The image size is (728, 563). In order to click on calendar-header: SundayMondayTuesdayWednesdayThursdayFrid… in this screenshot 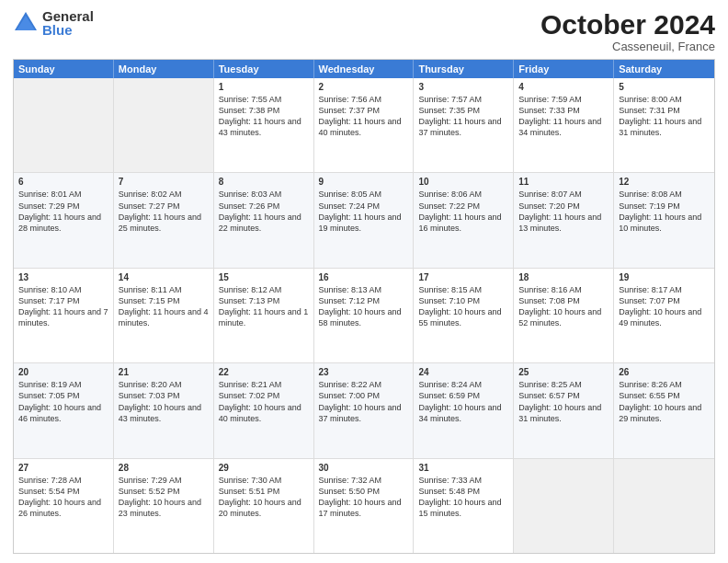, I will do `click(364, 69)`.